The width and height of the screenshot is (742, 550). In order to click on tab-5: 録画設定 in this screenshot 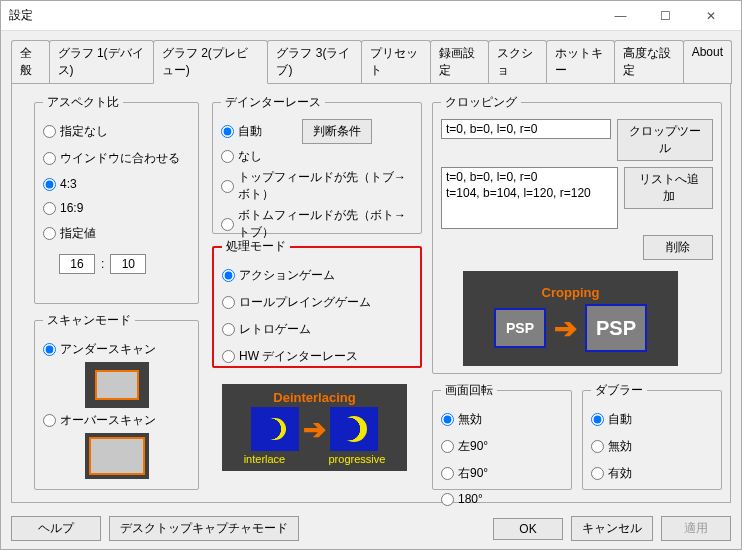, I will do `click(460, 62)`.